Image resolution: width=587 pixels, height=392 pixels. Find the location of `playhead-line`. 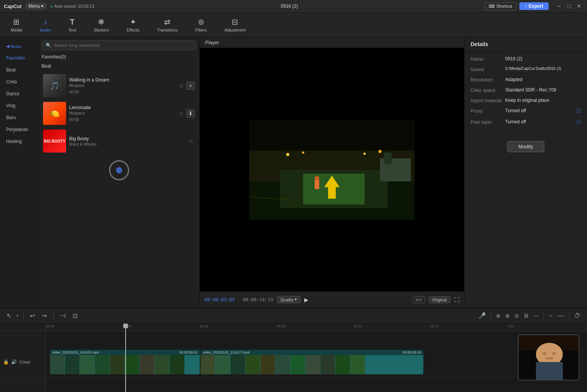

playhead-line is located at coordinates (126, 362).